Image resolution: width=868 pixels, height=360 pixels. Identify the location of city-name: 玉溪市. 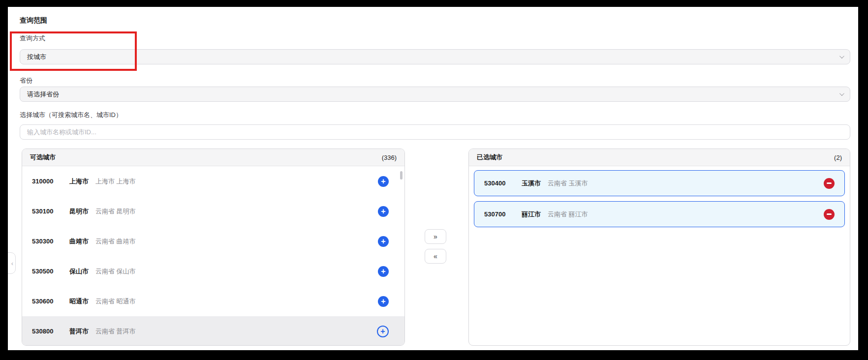
(531, 183).